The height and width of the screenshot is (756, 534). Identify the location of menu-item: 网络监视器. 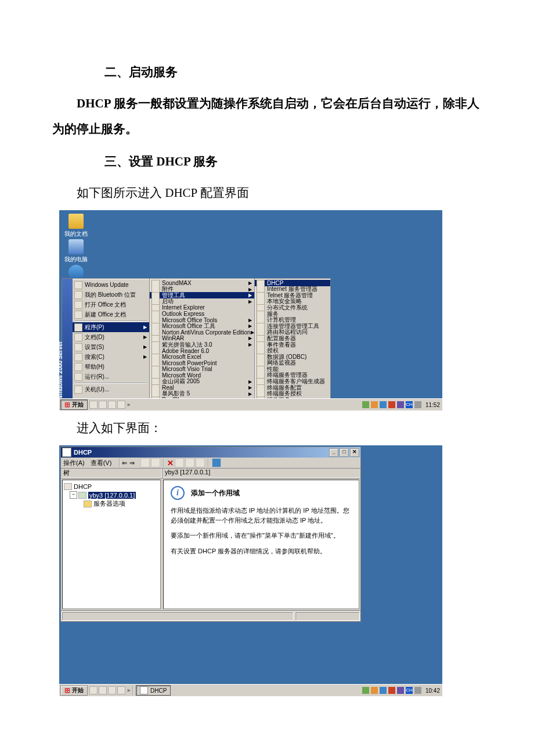
(293, 363).